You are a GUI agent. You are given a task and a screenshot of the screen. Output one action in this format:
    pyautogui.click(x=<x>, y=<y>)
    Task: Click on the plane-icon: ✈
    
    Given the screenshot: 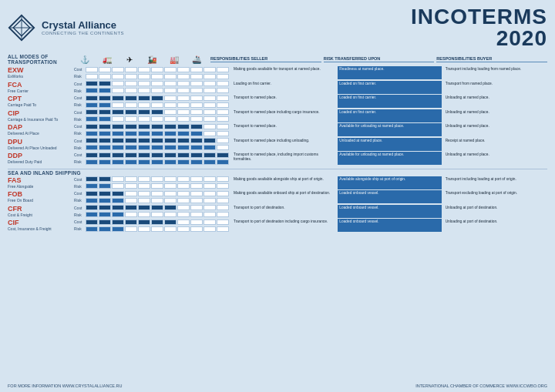 What is the action you would take?
    pyautogui.click(x=130, y=60)
    